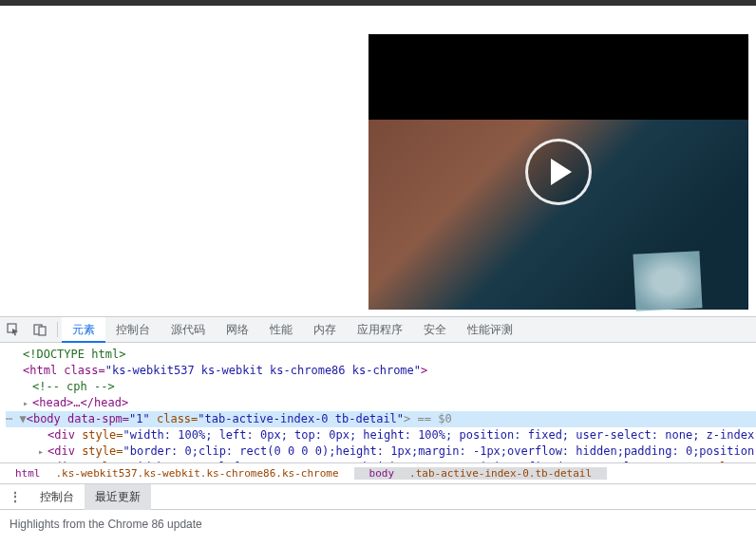 The width and height of the screenshot is (756, 547). Describe the element at coordinates (237, 330) in the screenshot. I see `tab-network: 网络` at that location.